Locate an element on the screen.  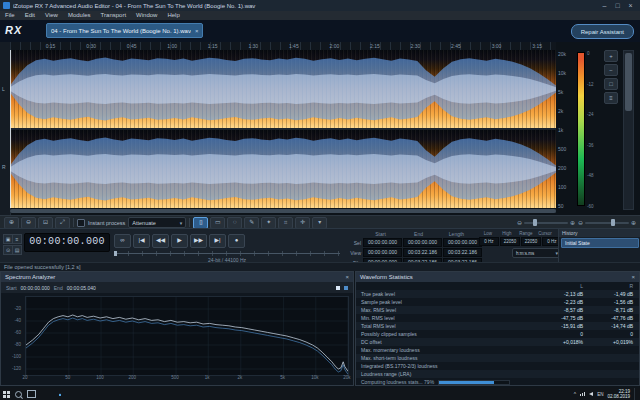
close-button: × is located at coordinates (630, 6).